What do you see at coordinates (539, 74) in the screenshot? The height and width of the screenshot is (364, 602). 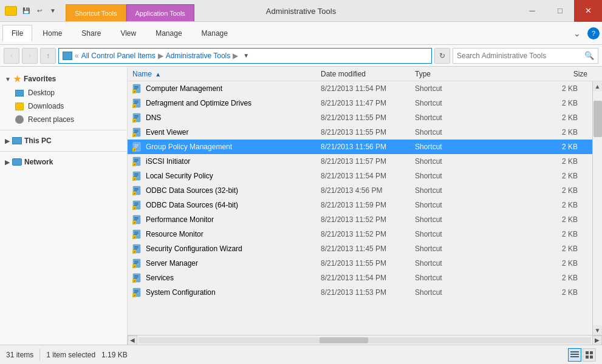 I see `col-header-size: Size` at bounding box center [539, 74].